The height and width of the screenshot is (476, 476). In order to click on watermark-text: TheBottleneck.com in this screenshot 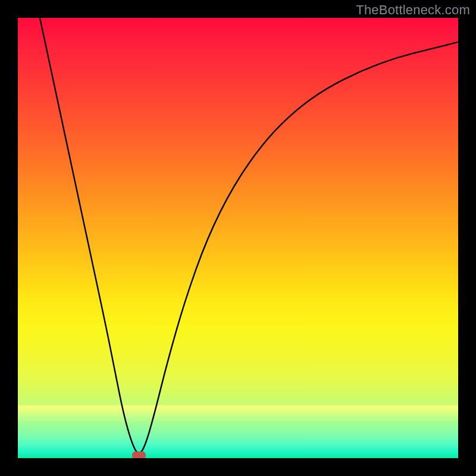, I will do `click(413, 10)`.